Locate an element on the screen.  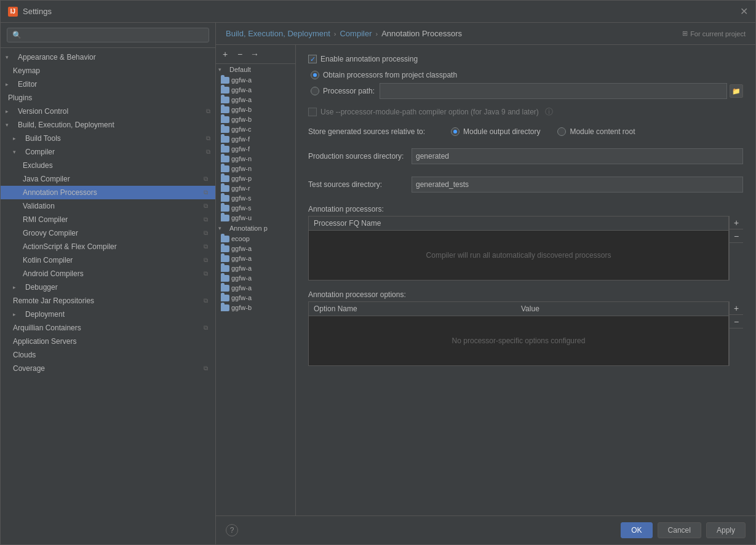
breadcrumb-build: Build, Execution, Deployment is located at coordinates (278, 33).